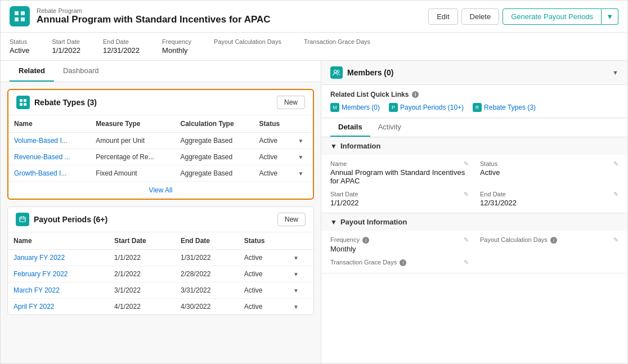  What do you see at coordinates (474, 176) in the screenshot?
I see `information-section: ▼ Information Name Annual Program with S…` at bounding box center [474, 176].